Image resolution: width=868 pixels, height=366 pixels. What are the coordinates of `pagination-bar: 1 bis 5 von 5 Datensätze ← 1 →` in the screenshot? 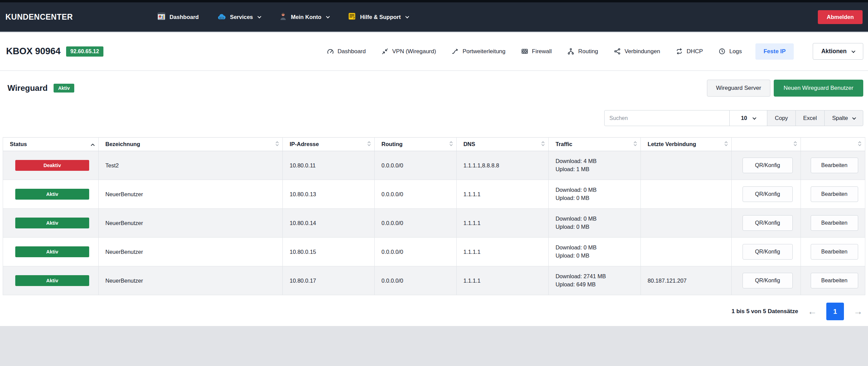 It's located at (434, 310).